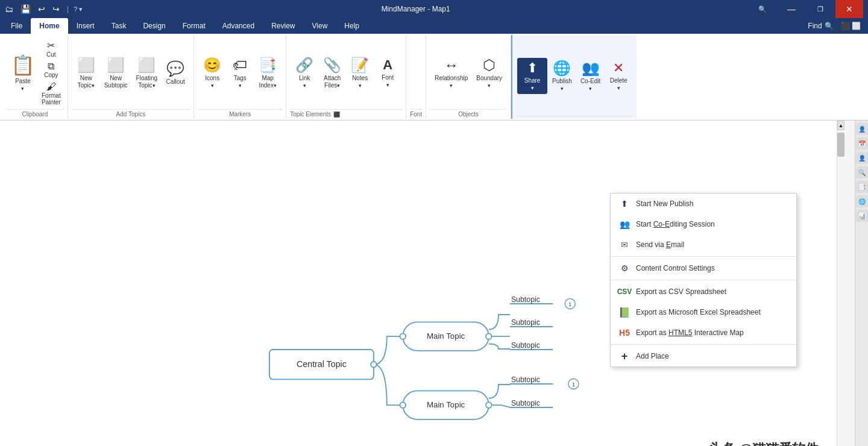 This screenshot has width=868, height=446. What do you see at coordinates (862, 201) in the screenshot?
I see `sidebar-icon-6: 🌐` at bounding box center [862, 201].